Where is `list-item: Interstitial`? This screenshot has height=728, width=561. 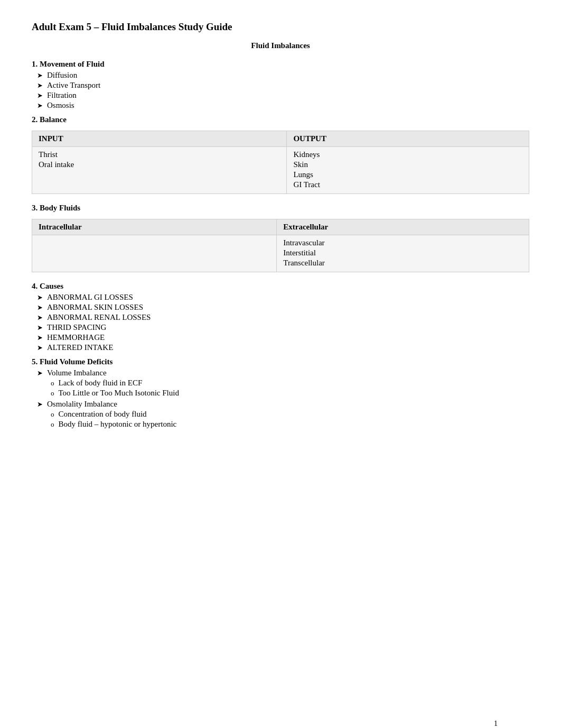 list-item: Interstitial is located at coordinates (403, 253).